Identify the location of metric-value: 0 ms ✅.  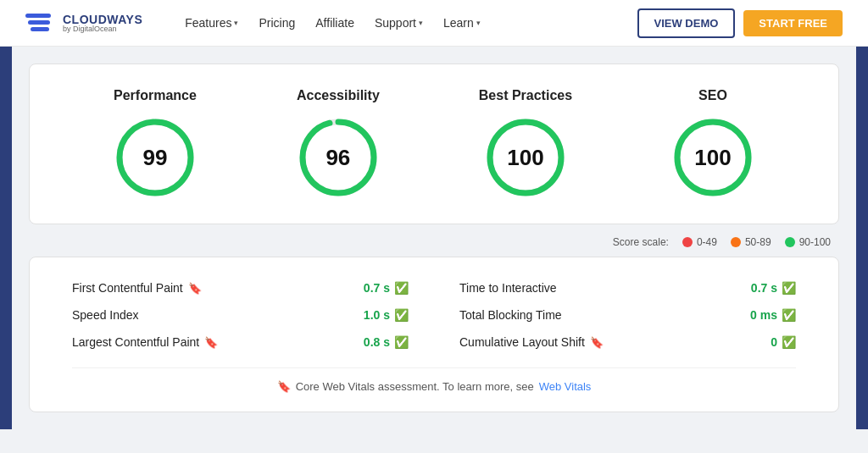
(773, 315).